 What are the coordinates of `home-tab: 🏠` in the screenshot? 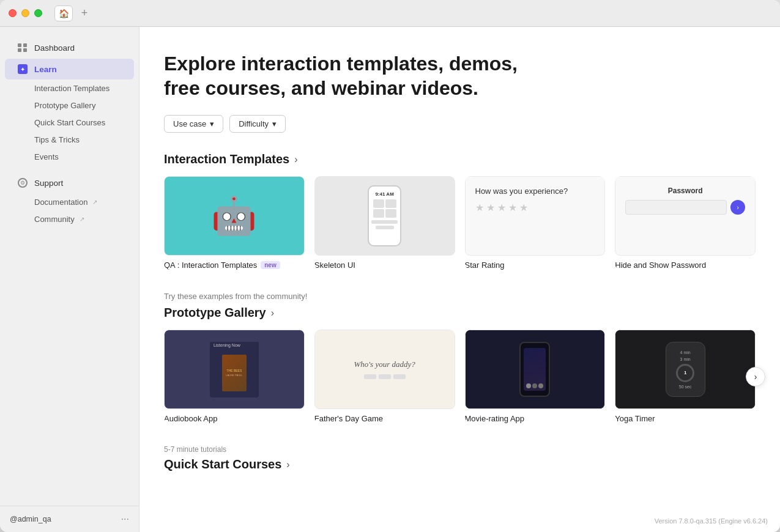 It's located at (64, 13).